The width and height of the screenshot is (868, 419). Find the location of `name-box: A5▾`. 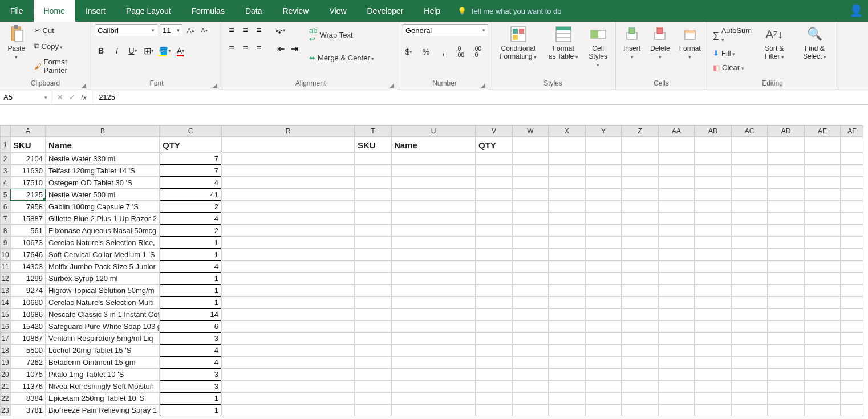

name-box: A5▾ is located at coordinates (26, 97).